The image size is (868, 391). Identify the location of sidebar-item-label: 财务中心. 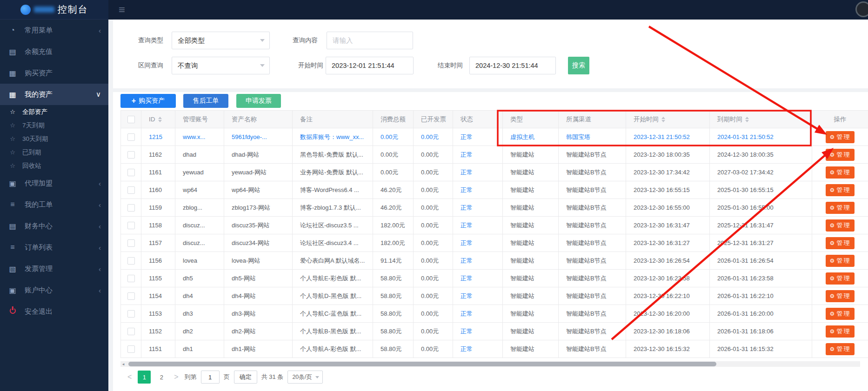
(61, 226).